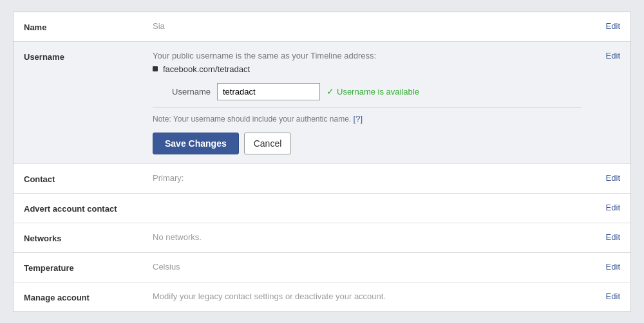 Image resolution: width=644 pixels, height=323 pixels. What do you see at coordinates (601, 237) in the screenshot?
I see `networks-edit: Edit` at bounding box center [601, 237].